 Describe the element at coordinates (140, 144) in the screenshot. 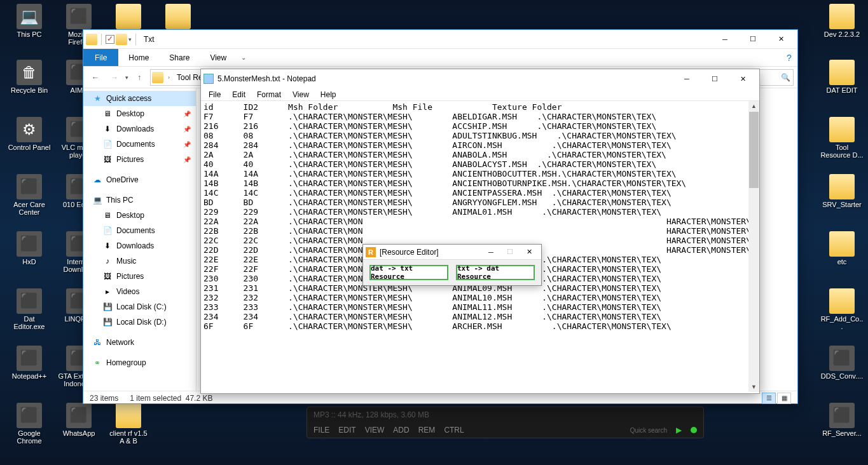

I see `sidebar-item-documents: 📄Documents📌` at that location.